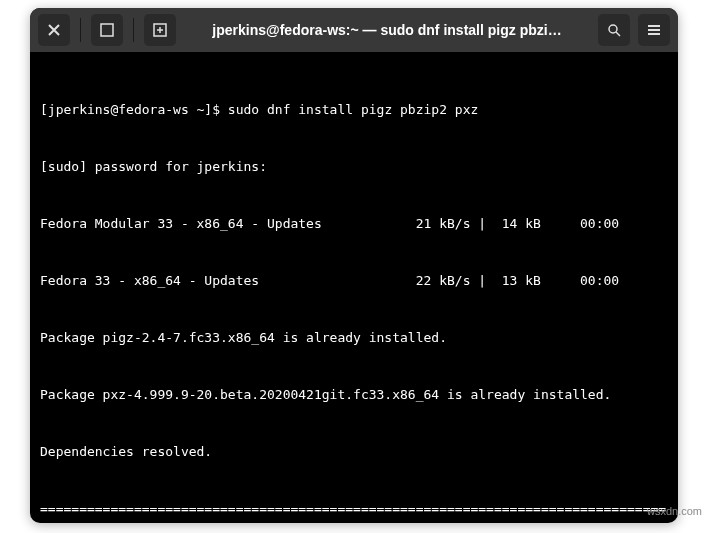  I want to click on repo-status-line: Fedora Modular 33 - x86_64 - Updates 21 …, so click(354, 224).